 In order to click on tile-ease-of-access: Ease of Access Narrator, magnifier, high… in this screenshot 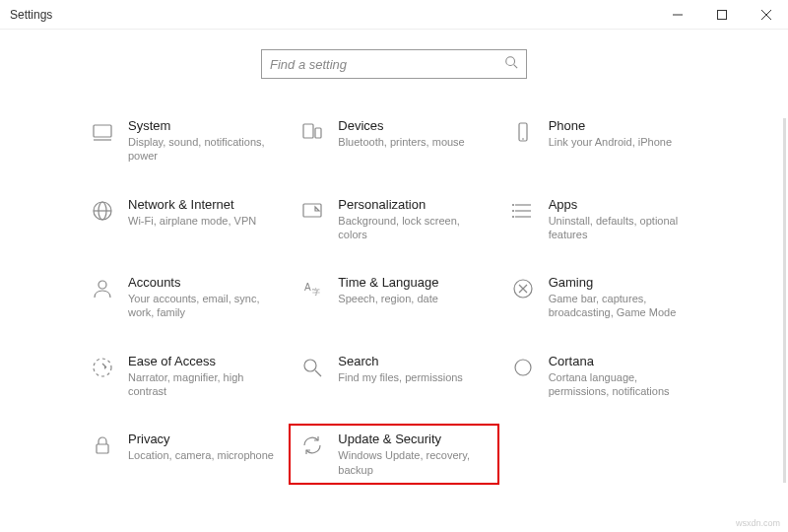, I will do `click(183, 376)`.